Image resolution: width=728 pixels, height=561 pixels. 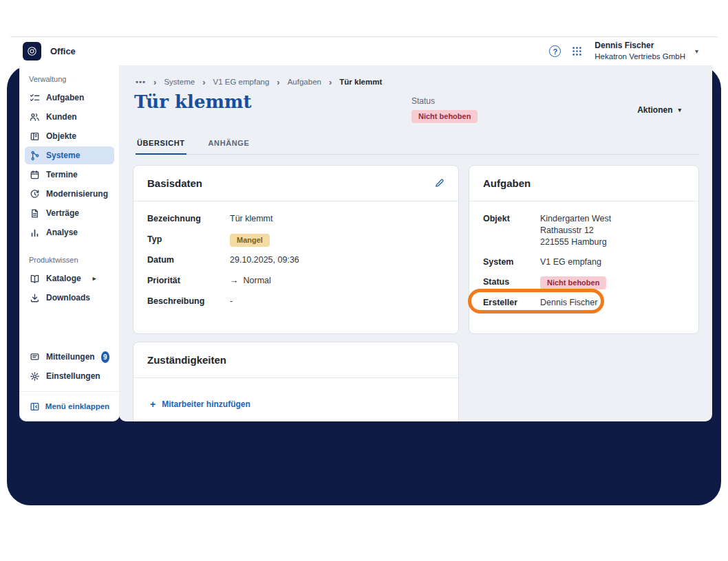 I want to click on help-icon: ?, so click(x=555, y=51).